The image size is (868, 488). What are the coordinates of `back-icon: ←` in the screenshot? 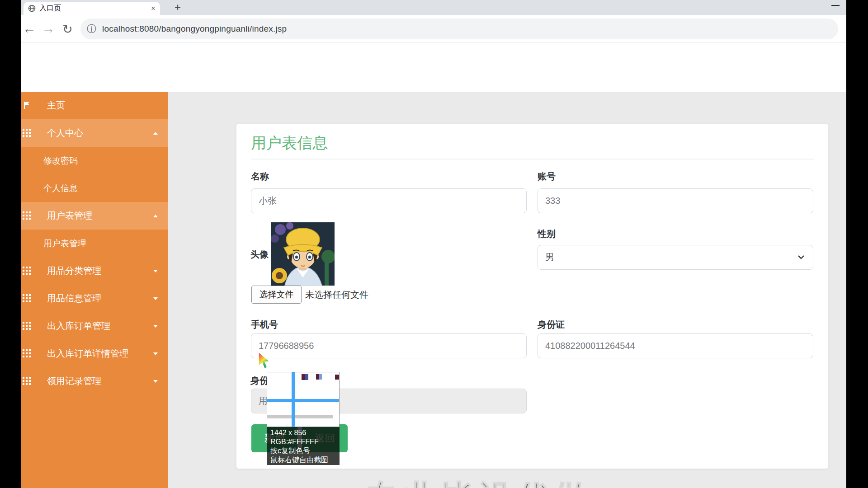 It's located at (29, 28).